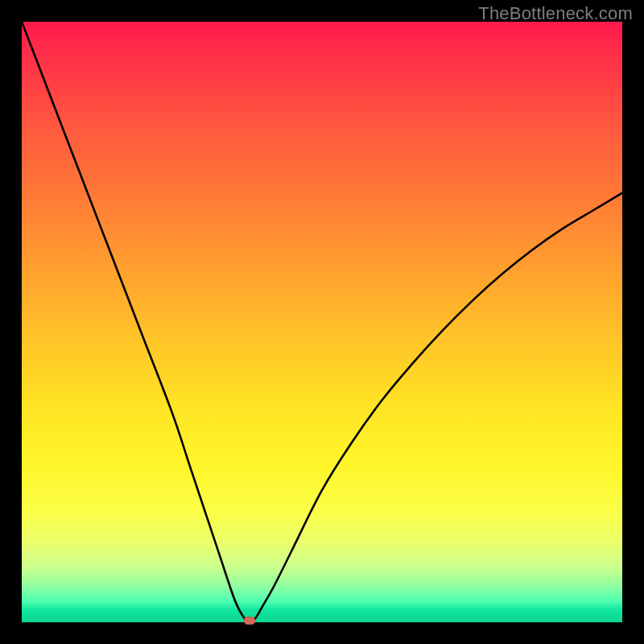  What do you see at coordinates (250, 621) in the screenshot?
I see `minimum-marker` at bounding box center [250, 621].